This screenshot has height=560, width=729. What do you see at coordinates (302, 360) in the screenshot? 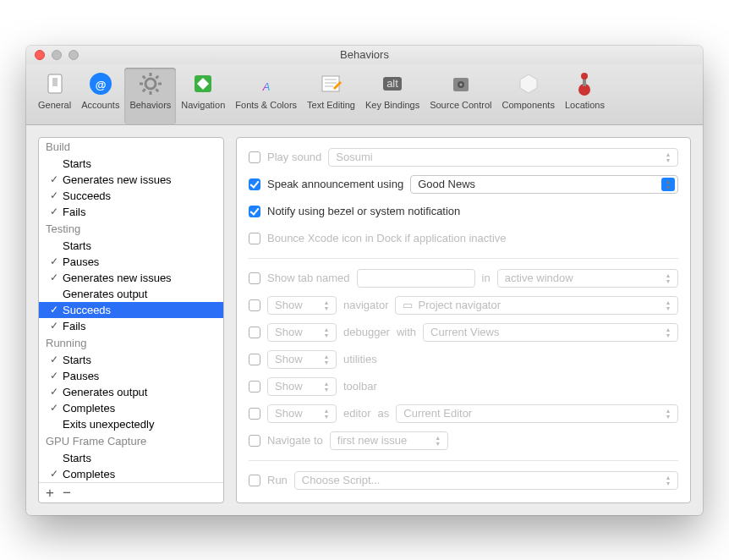
I see `utilities-action-select: Show▲▼` at bounding box center [302, 360].